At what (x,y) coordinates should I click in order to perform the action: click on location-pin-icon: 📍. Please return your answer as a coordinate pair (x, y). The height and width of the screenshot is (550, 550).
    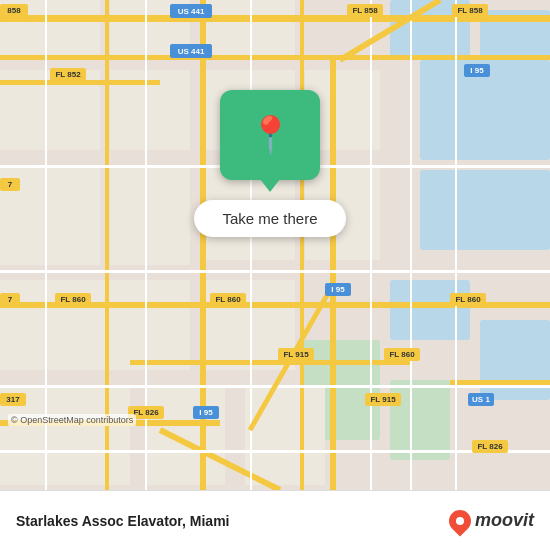
    Looking at the image, I should click on (270, 135).